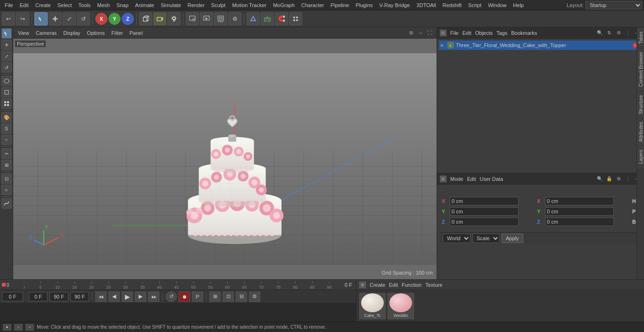 The height and width of the screenshot is (332, 644). I want to click on left-polygon-button, so click(7, 81).